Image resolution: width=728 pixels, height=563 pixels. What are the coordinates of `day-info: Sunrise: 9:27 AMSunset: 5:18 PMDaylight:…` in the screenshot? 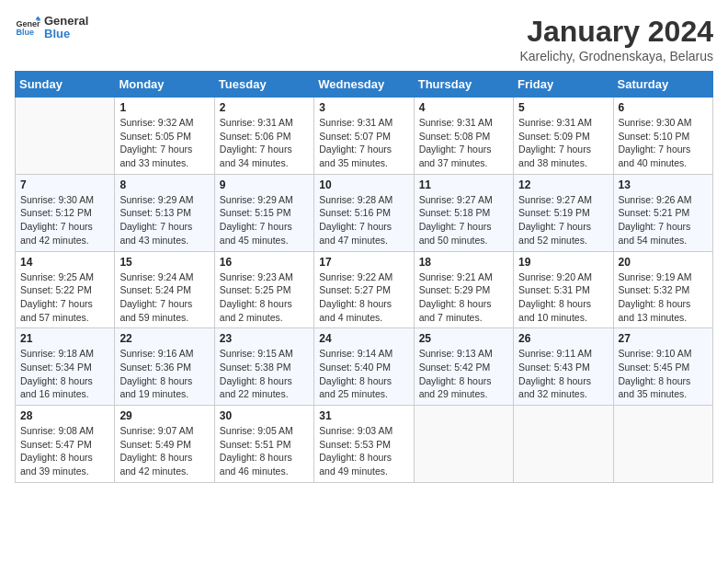 It's located at (463, 221).